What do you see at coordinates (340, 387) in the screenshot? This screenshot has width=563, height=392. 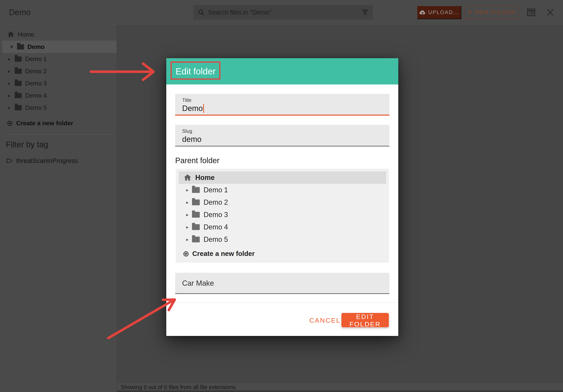 I see `status-bar: Showing 0 out of 0 files from all file e…` at bounding box center [340, 387].